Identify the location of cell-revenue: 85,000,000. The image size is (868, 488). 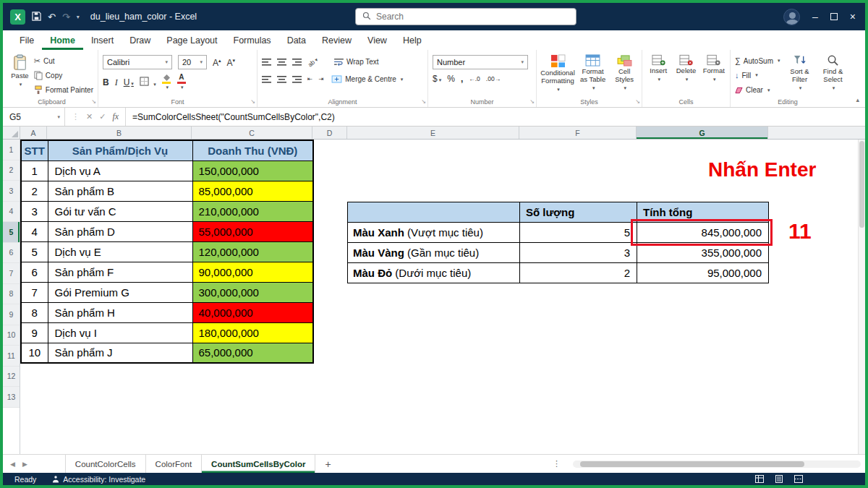
(253, 191).